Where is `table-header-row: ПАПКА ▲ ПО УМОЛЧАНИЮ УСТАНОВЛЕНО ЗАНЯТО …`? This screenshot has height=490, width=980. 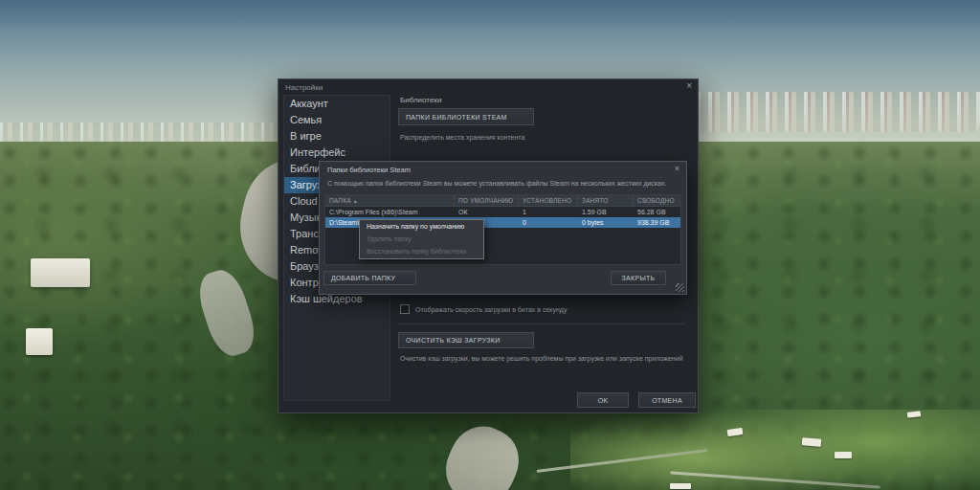
table-header-row: ПАПКА ▲ ПО УМОЛЧАНИЮ УСТАНОВЛЕНО ЗАНЯТО … is located at coordinates (503, 201).